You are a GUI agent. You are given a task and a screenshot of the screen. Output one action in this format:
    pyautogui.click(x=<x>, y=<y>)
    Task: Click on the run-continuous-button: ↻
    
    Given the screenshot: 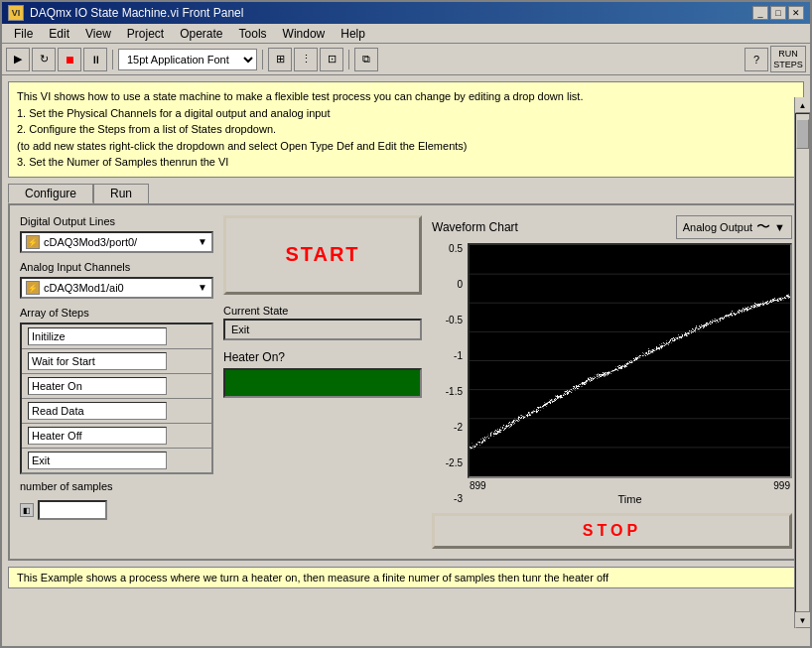 What is the action you would take?
    pyautogui.click(x=44, y=60)
    